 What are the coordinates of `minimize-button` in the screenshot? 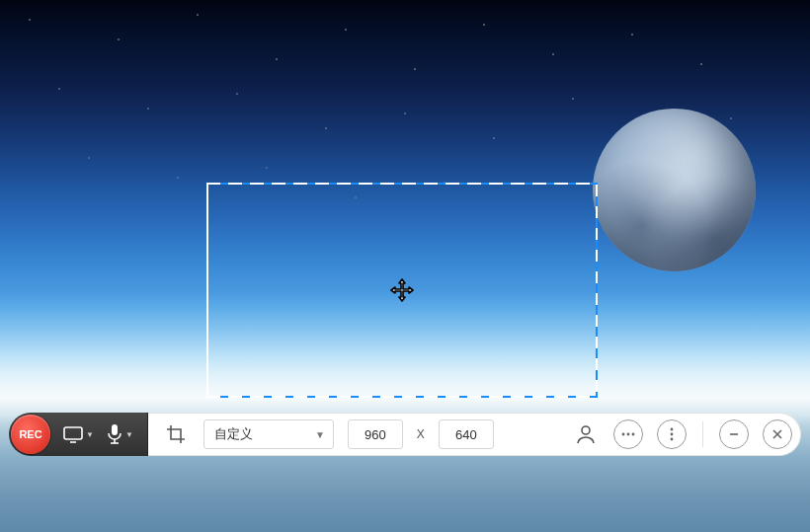 It's located at (734, 434).